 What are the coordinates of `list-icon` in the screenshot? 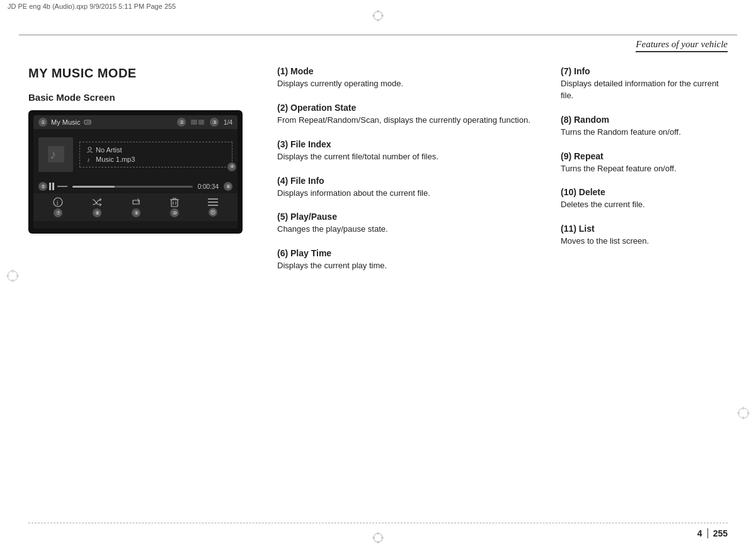 It's located at (213, 202).